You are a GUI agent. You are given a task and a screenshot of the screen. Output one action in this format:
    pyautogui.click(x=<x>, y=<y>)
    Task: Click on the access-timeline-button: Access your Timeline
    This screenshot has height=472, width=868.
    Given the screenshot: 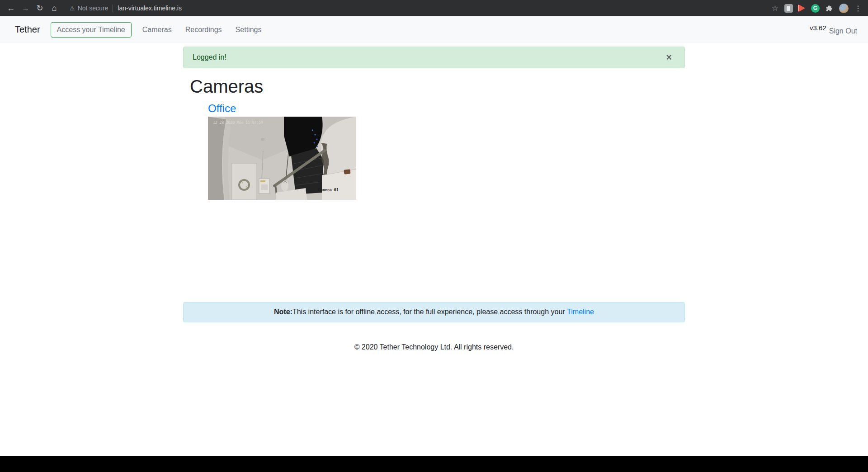 What is the action you would take?
    pyautogui.click(x=91, y=30)
    